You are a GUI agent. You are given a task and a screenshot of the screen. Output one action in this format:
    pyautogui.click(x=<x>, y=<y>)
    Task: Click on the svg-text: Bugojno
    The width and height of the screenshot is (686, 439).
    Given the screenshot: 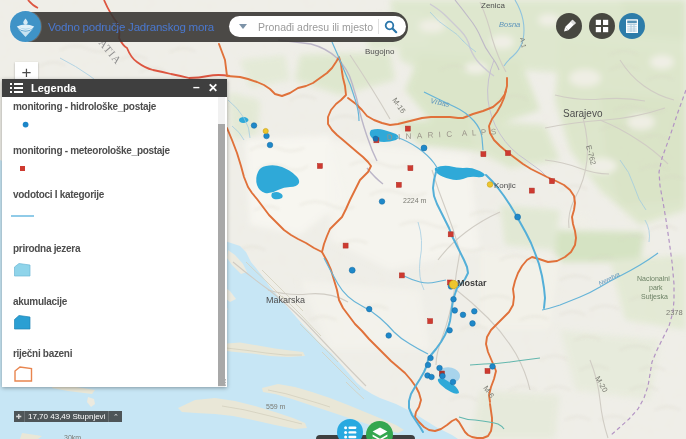 What is the action you would take?
    pyautogui.click(x=380, y=52)
    